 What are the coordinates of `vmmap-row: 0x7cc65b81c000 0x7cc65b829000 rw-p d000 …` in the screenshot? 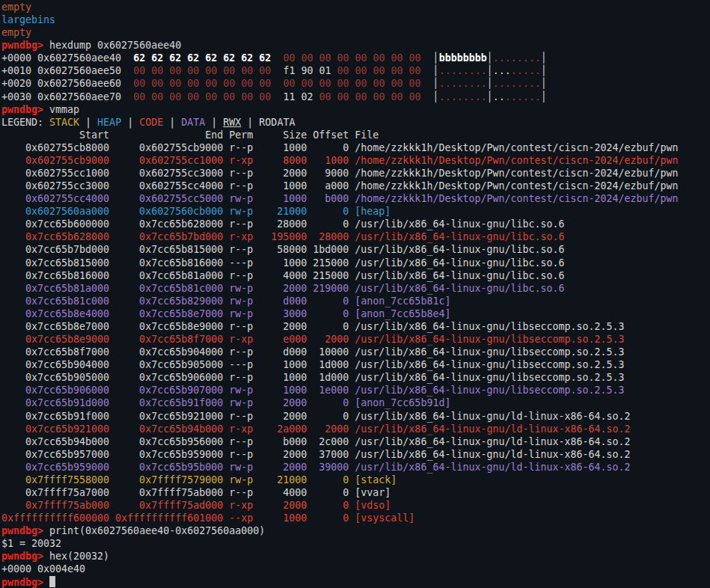 It's located at (356, 301).